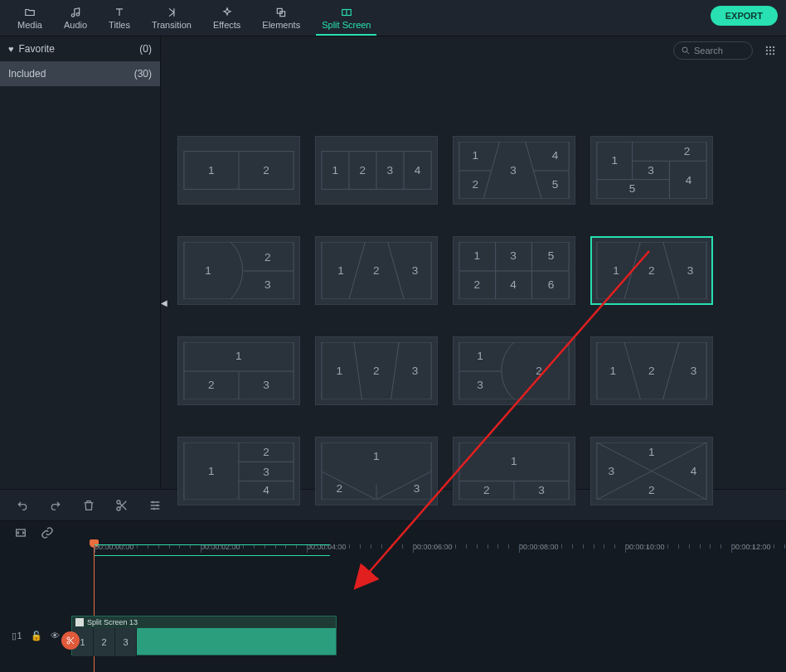 The height and width of the screenshot is (672, 786). I want to click on clip-trim-handle, so click(70, 641).